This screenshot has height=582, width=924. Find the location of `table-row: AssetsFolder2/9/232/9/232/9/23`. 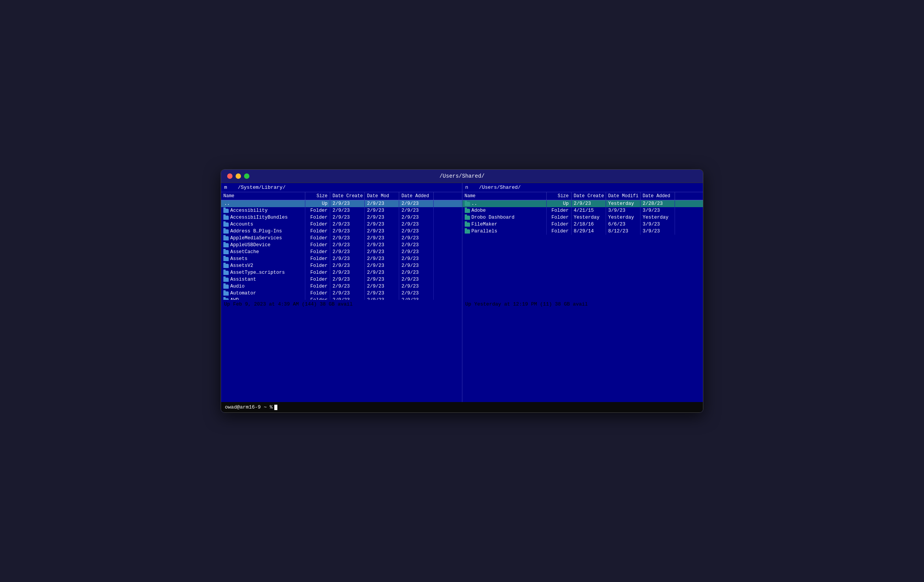

table-row: AssetsFolder2/9/232/9/232/9/23 is located at coordinates (342, 259).